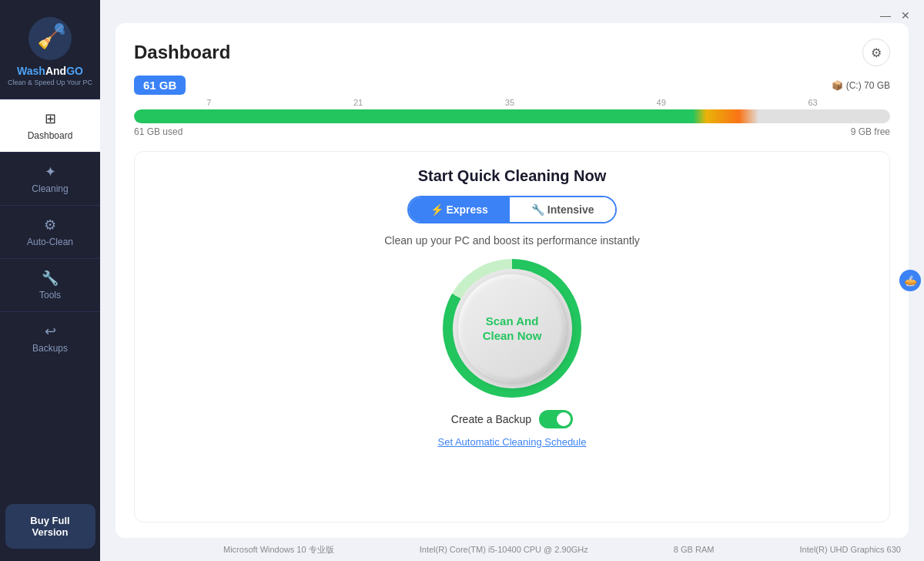 The height and width of the screenshot is (561, 924). Describe the element at coordinates (279, 550) in the screenshot. I see `status-os: Microsoft Windows 10 专业版` at that location.